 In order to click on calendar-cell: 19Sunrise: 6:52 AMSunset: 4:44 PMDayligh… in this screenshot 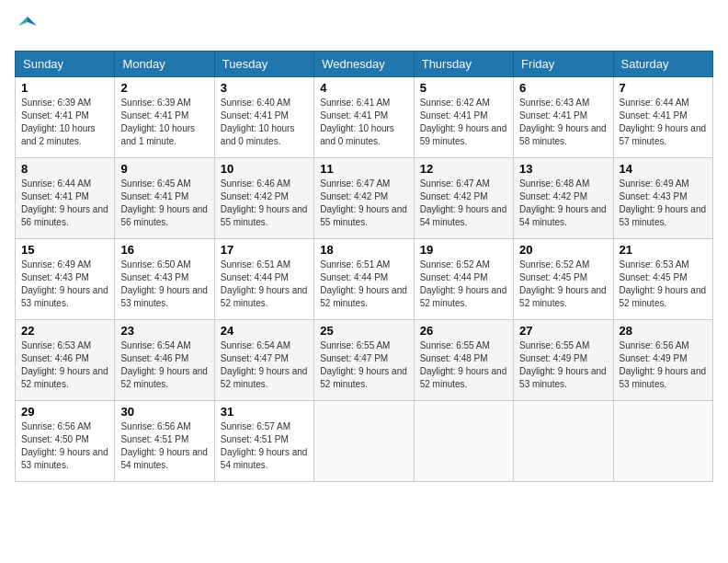, I will do `click(463, 279)`.